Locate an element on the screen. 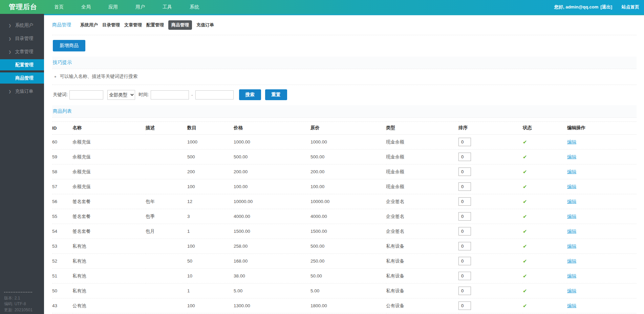 The image size is (644, 314). tab: 文章管理 is located at coordinates (133, 25).